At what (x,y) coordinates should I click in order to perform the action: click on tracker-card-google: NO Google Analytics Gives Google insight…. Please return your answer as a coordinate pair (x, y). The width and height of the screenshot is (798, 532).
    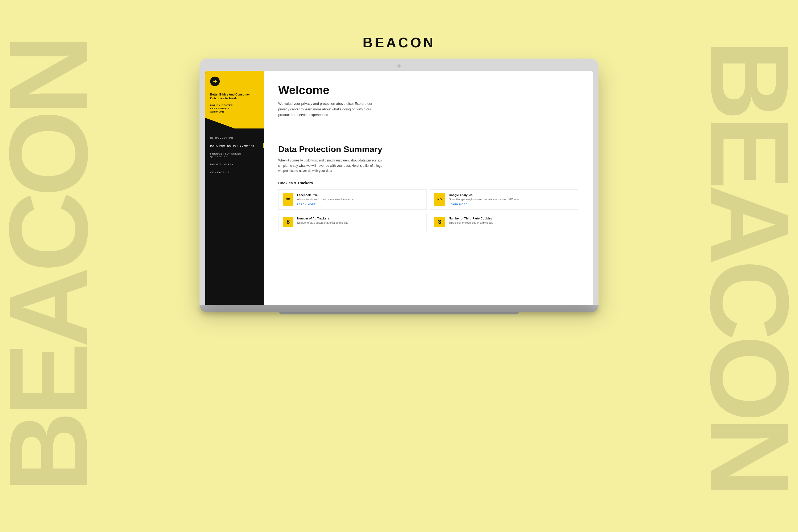
    Looking at the image, I should click on (504, 200).